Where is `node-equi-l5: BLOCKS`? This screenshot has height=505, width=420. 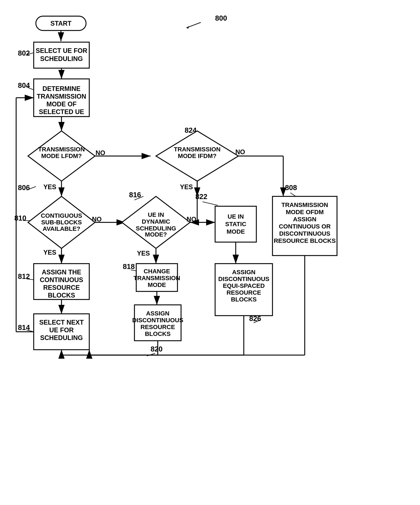 node-equi-l5: BLOCKS is located at coordinates (244, 299).